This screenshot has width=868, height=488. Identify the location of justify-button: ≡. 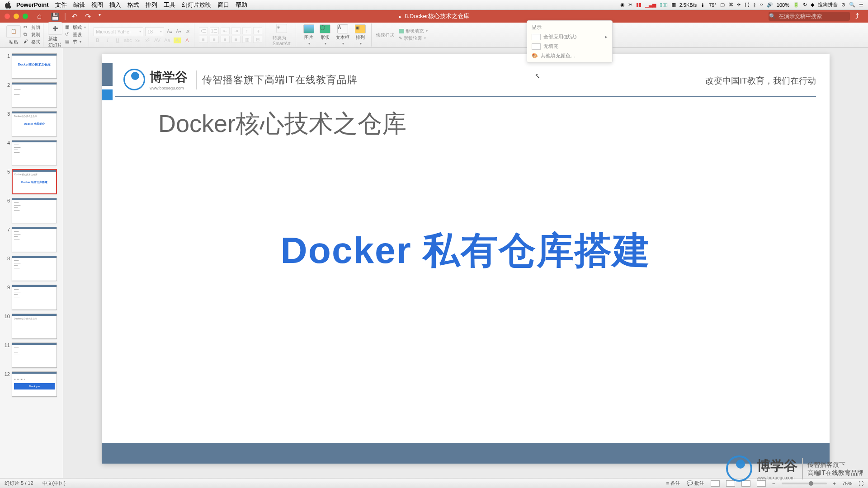
(236, 39).